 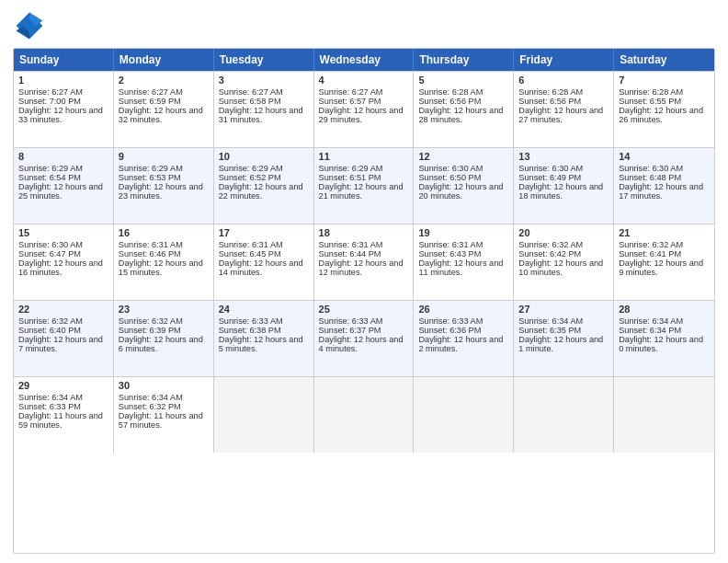 I want to click on daylight-text: Daylight: 12 hours and 28 minutes., so click(x=461, y=115).